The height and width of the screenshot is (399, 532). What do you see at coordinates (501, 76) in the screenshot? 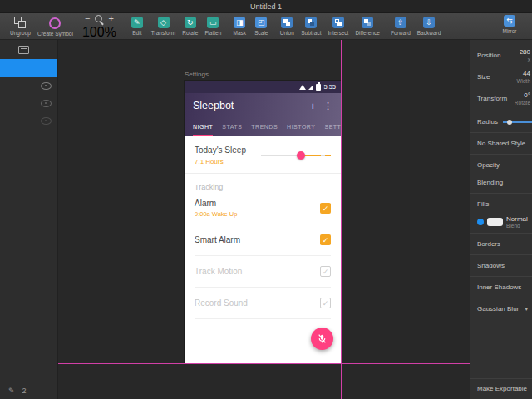
I see `size-row: Size 44 Width` at bounding box center [501, 76].